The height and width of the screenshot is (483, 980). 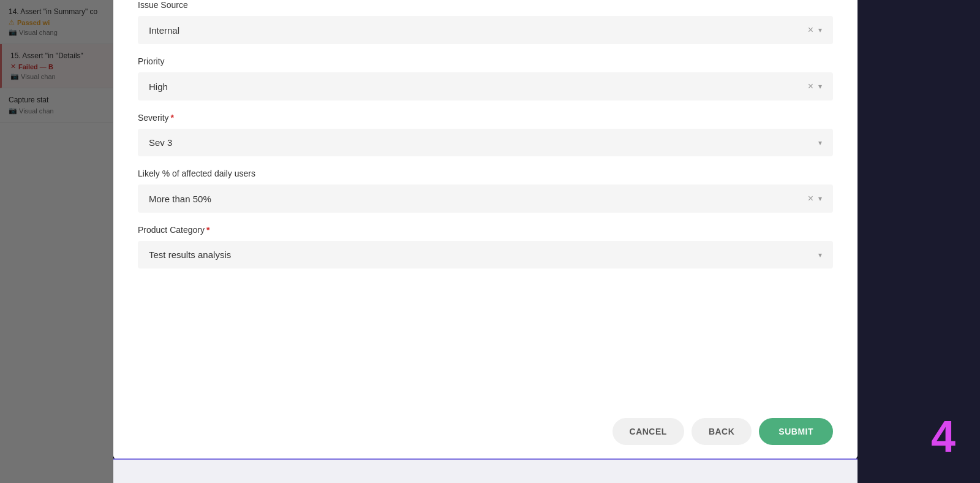 I want to click on right-panel: 4, so click(x=919, y=242).